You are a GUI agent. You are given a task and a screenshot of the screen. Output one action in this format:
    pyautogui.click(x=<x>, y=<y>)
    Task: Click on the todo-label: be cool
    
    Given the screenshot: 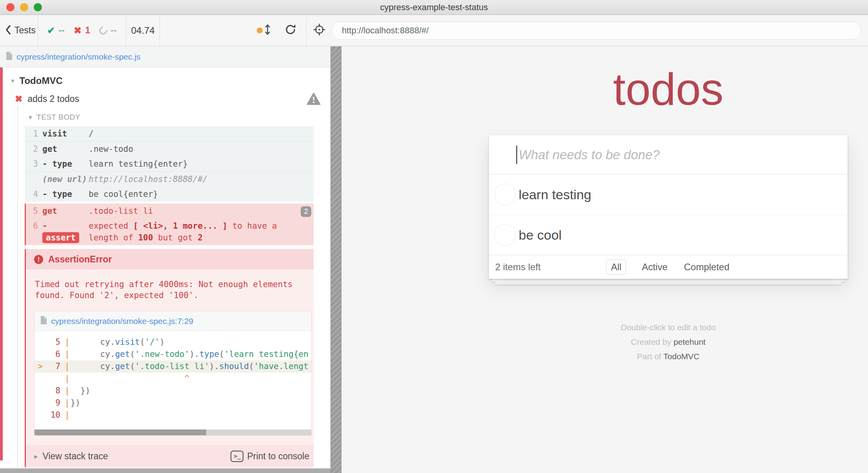 What is the action you would take?
    pyautogui.click(x=540, y=235)
    